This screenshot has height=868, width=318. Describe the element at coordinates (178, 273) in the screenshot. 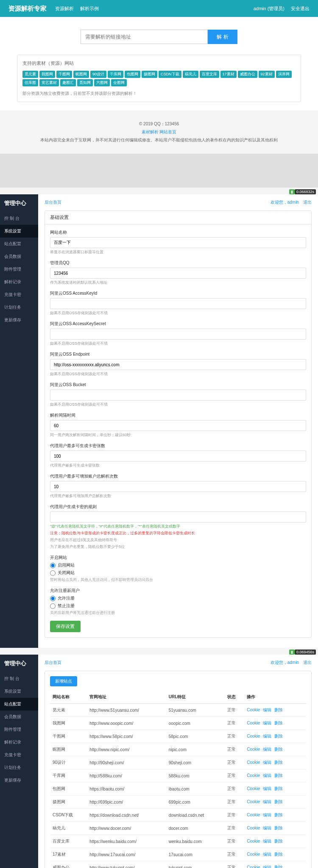

I see `admin_qq-input` at that location.